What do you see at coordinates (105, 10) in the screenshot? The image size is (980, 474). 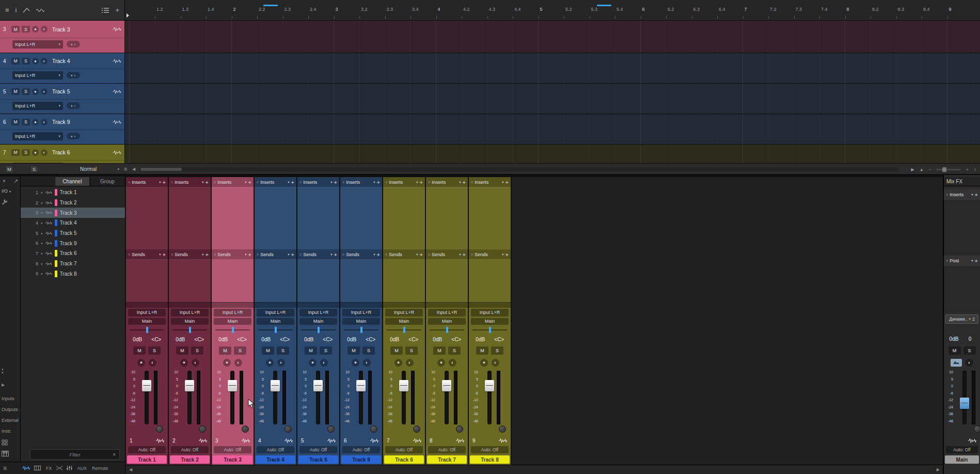 I see `track-list-icon` at bounding box center [105, 10].